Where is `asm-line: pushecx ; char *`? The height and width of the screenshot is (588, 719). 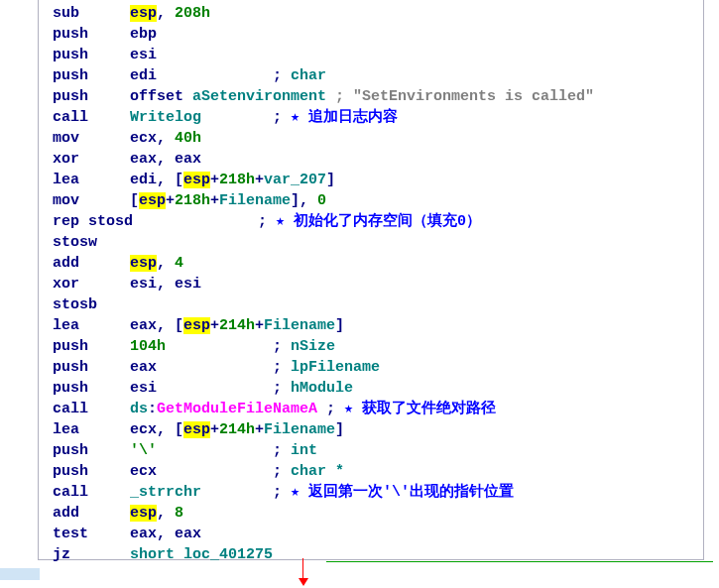 asm-line: pushecx ; char * is located at coordinates (378, 472).